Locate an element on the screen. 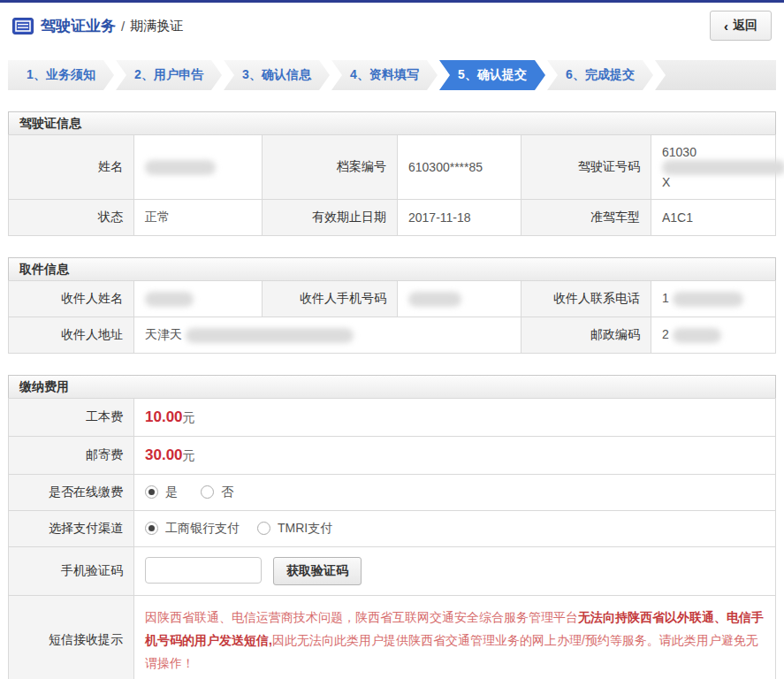  recipient-phone-value: 1 is located at coordinates (714, 299).